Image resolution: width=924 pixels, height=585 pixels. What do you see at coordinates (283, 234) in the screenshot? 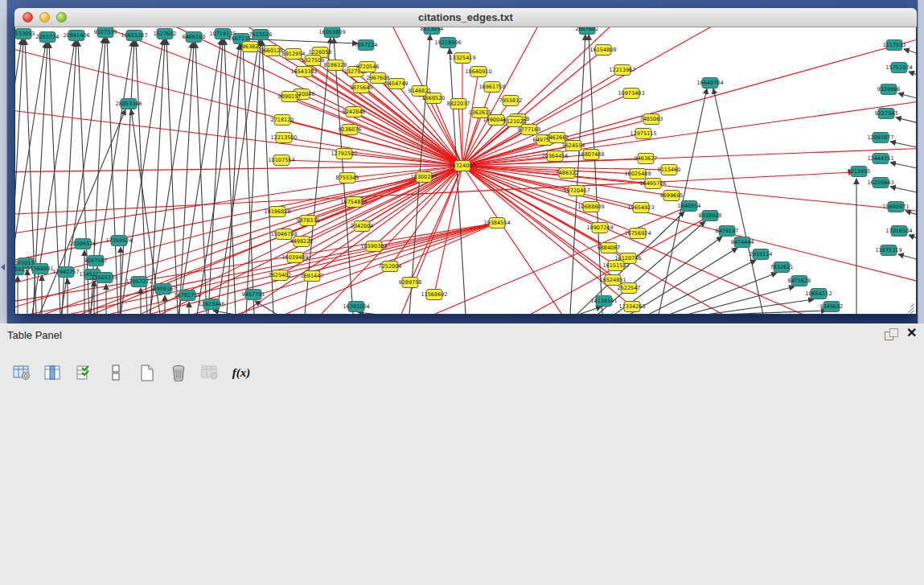
I see `graph-node-label: 15046798` at bounding box center [283, 234].